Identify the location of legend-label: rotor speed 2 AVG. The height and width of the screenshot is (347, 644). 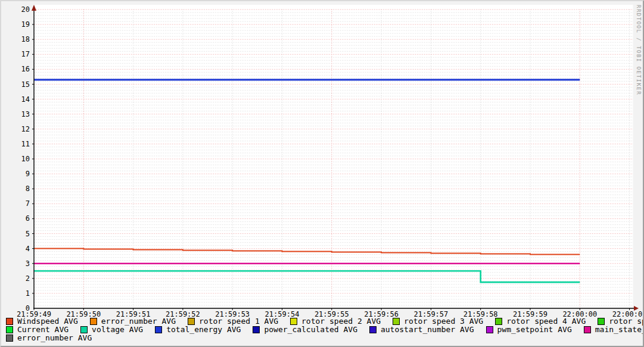
(341, 321).